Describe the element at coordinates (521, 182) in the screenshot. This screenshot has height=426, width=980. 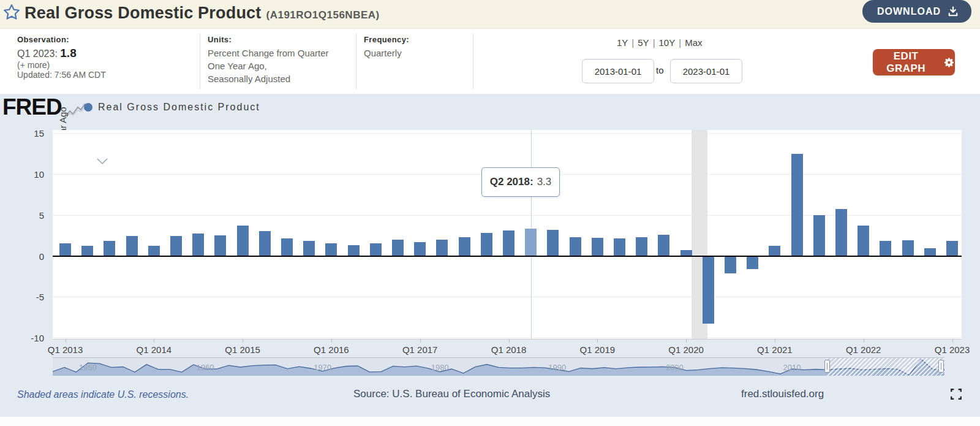
I see `hover-tooltip: Q2 2018: 3.3` at that location.